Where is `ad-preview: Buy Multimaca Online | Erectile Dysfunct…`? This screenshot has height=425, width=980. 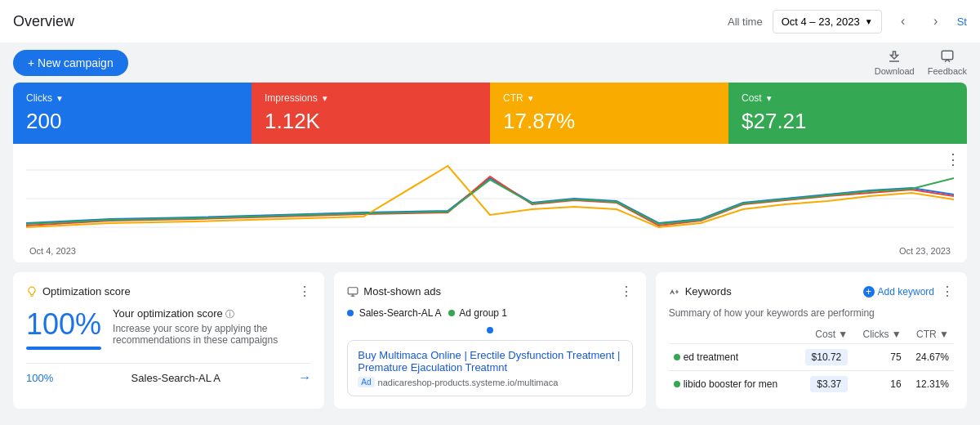 ad-preview: Buy Multimaca Online | Erectile Dysfunct… is located at coordinates (490, 368).